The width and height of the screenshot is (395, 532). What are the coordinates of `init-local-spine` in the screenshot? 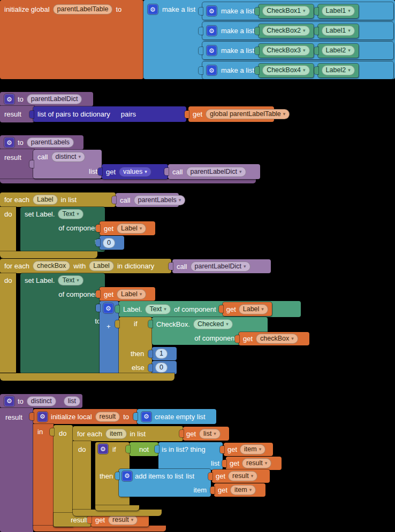 It's located at (43, 475).